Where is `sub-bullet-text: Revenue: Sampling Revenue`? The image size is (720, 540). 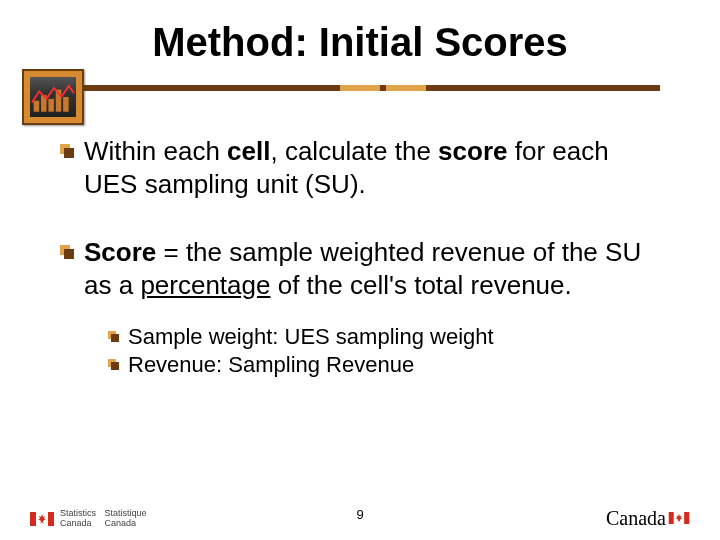
sub-bullet-text: Revenue: Sampling Revenue is located at coordinates (271, 365).